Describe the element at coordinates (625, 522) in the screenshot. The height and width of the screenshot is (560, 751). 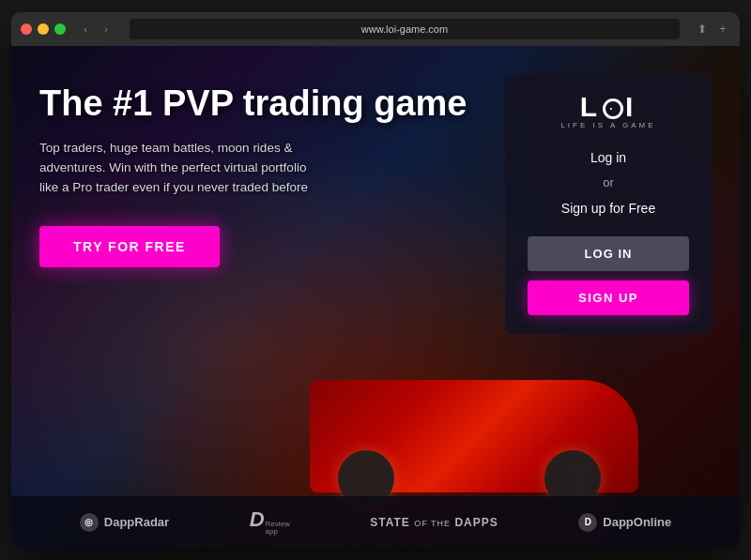
I see `dapponline-logo: D DappOnline` at that location.